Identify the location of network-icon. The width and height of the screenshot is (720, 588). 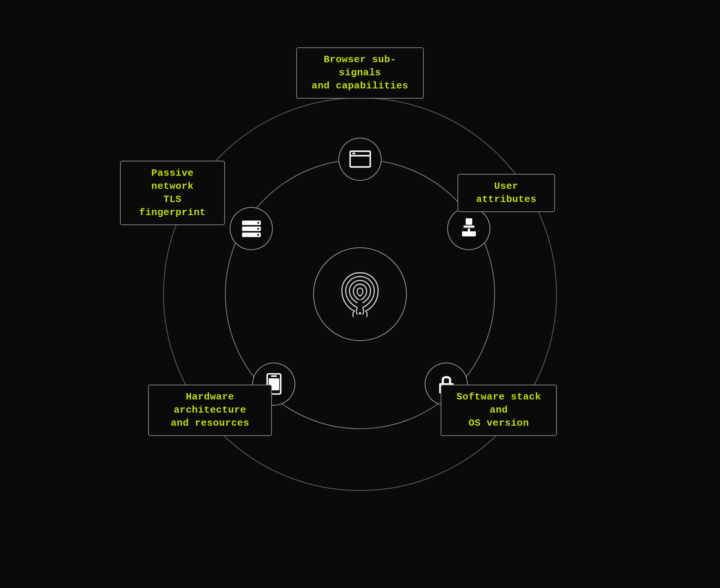
(251, 229).